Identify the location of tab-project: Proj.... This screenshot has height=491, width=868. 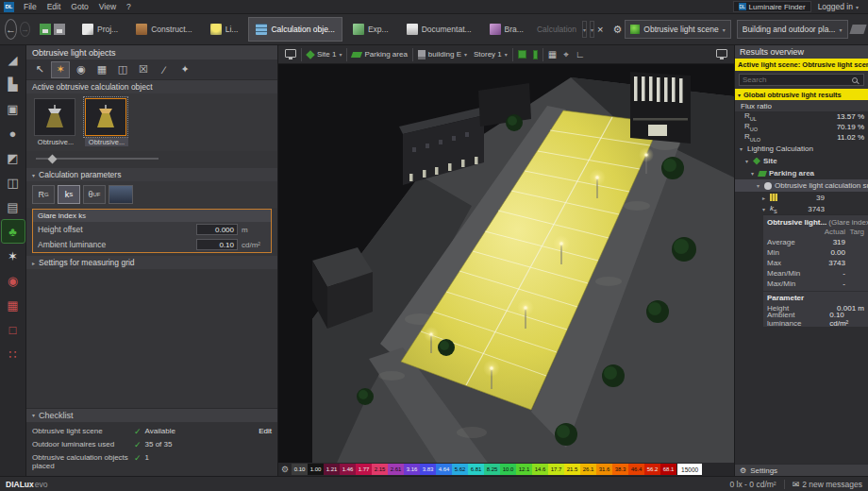
(100, 29).